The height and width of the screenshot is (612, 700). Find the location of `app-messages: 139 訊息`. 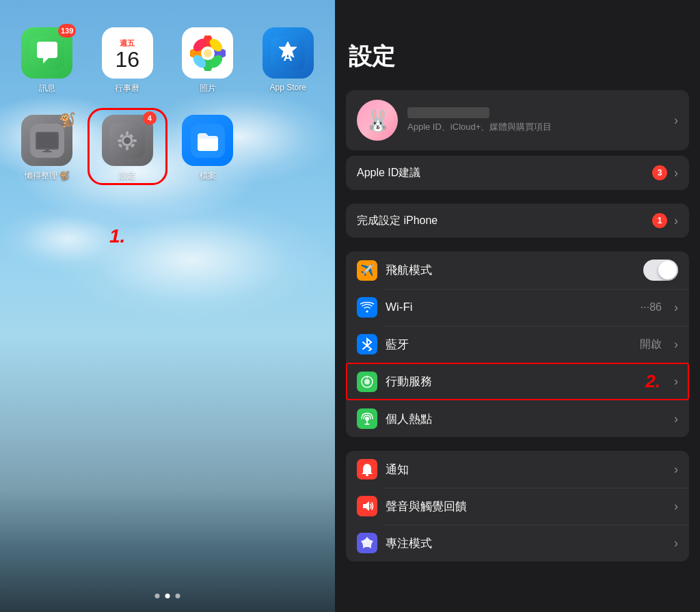

app-messages: 139 訊息 is located at coordinates (47, 61).